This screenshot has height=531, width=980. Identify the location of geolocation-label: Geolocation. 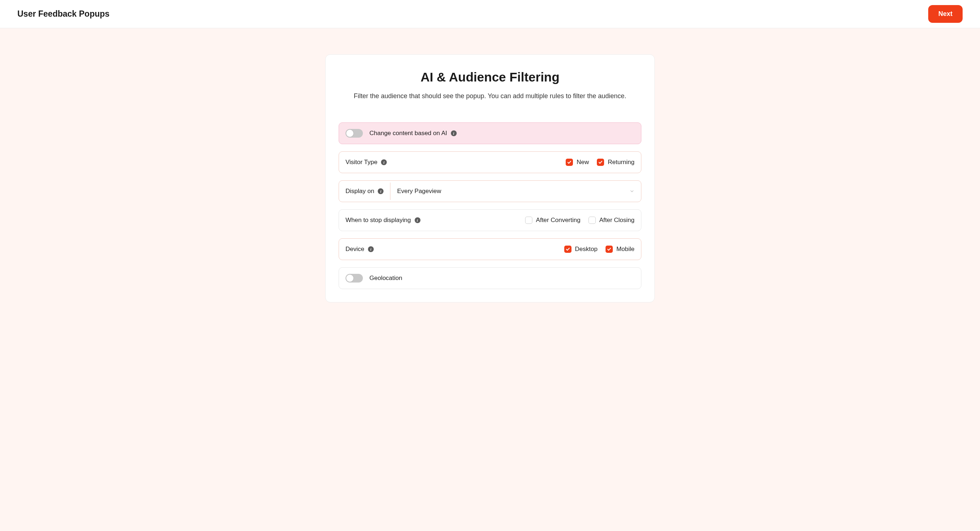
(386, 278).